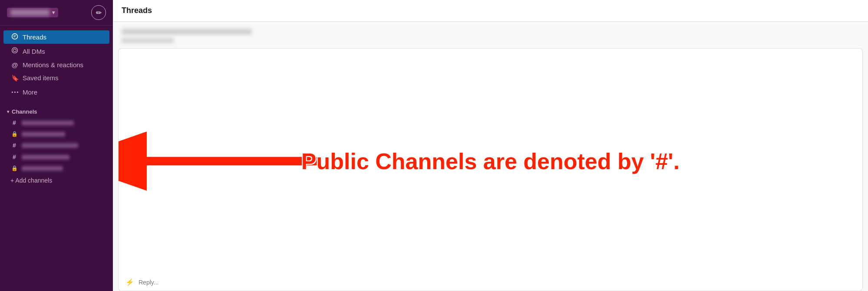 The image size is (868, 291). I want to click on channel-hash-icon-1: #, so click(14, 123).